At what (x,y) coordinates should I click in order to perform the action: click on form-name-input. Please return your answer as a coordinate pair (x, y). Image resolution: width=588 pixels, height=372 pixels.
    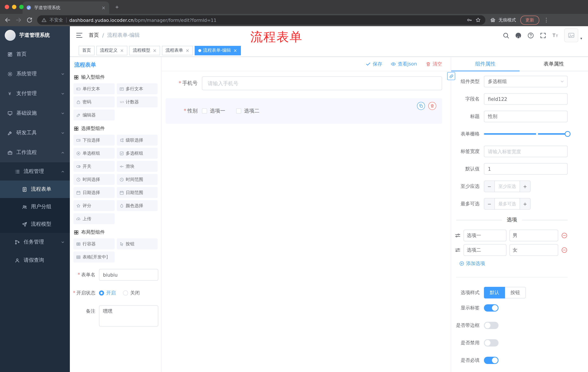
    Looking at the image, I should click on (128, 275).